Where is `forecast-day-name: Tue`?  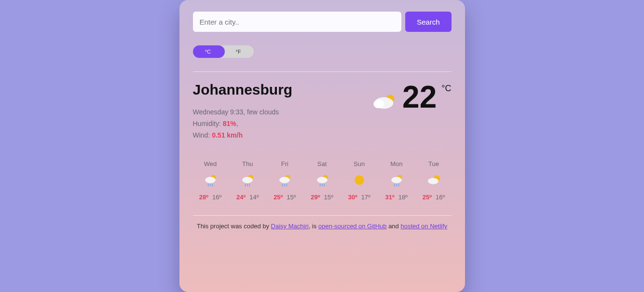 forecast-day-name: Tue is located at coordinates (433, 164).